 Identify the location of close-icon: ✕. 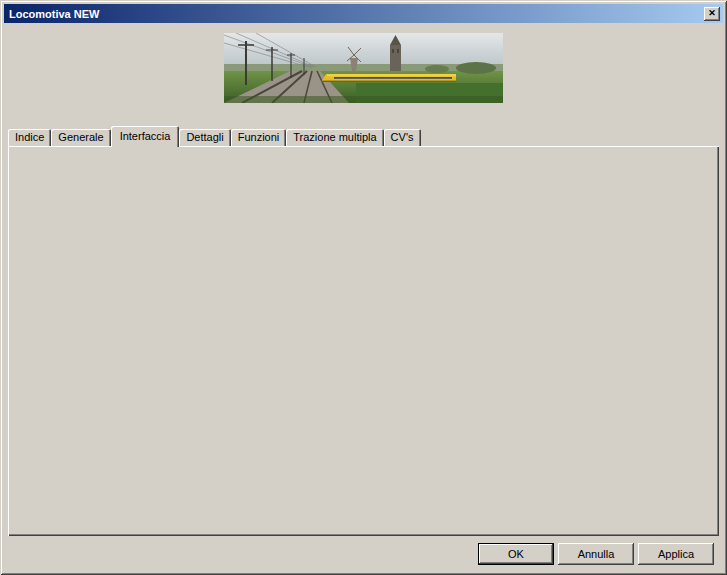
(712, 13).